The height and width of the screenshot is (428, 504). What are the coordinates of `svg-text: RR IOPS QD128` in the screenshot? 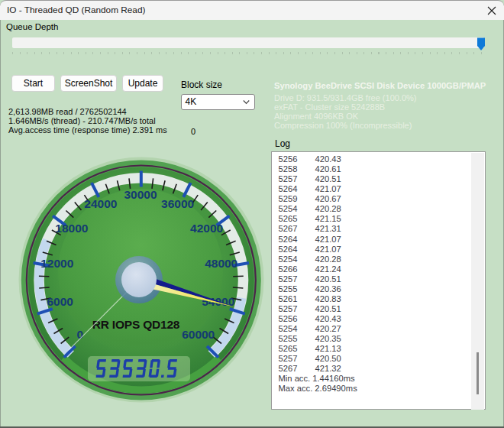 It's located at (136, 324).